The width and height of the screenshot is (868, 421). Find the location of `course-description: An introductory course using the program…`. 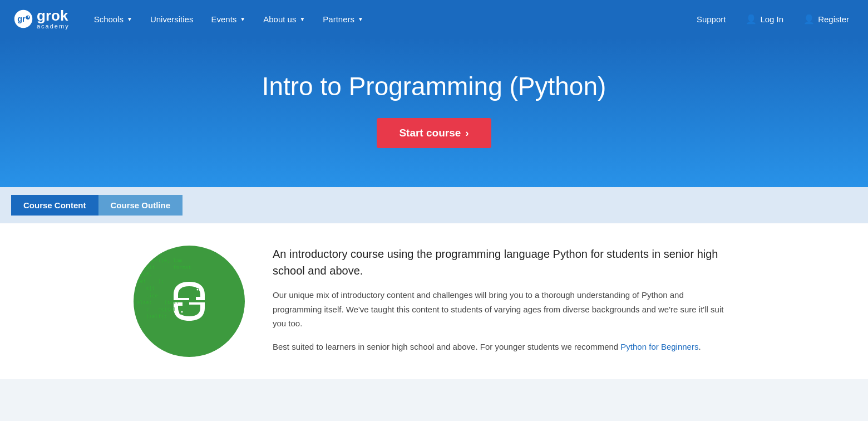

course-description: An introductory course using the program… is located at coordinates (504, 300).